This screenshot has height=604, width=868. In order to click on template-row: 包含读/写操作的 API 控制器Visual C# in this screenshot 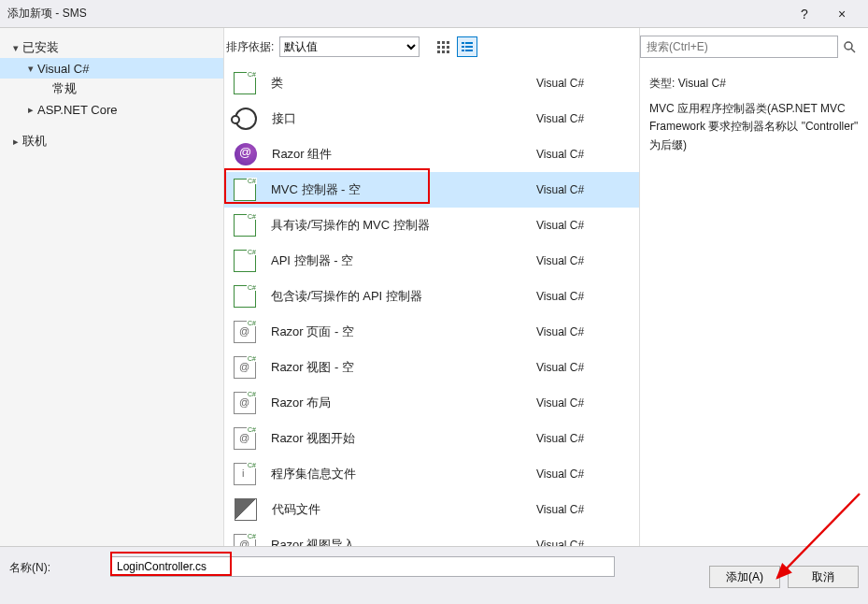, I will do `click(432, 296)`.